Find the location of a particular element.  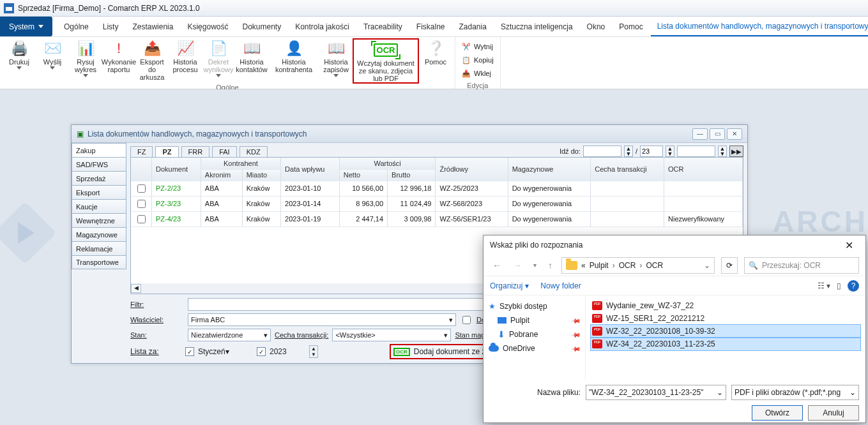

side-tab-zakup: Zakup is located at coordinates (99, 150).